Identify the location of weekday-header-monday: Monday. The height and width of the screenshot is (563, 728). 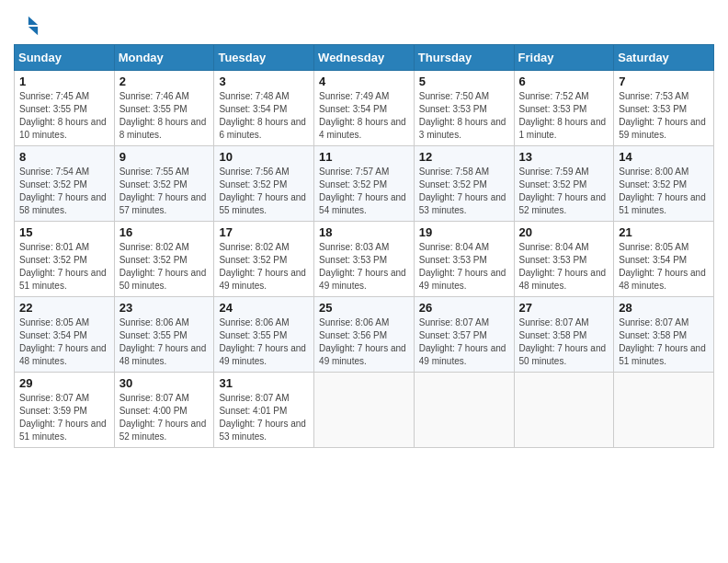
(164, 58).